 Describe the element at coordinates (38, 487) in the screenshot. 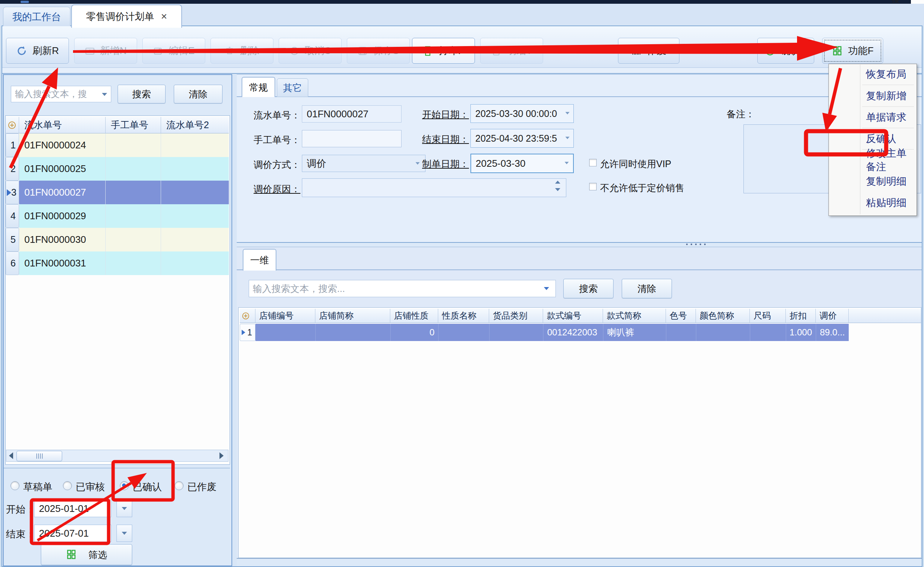

I see `radio-label: 草稿单` at that location.